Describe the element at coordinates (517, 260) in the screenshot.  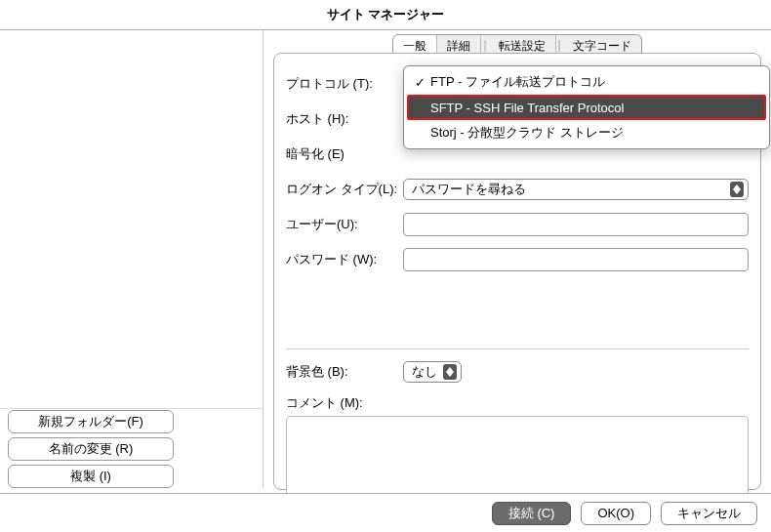
I see `row-password: パスワード (W):` at that location.